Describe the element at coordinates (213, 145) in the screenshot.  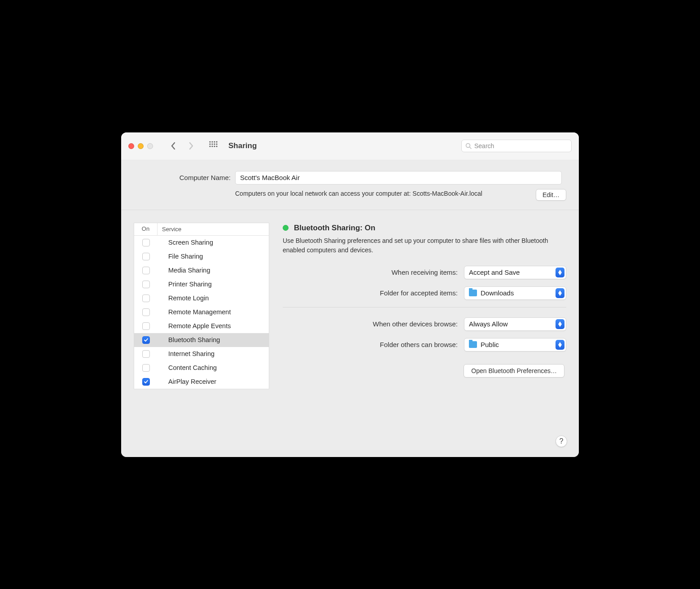
I see `grid-icon` at that location.